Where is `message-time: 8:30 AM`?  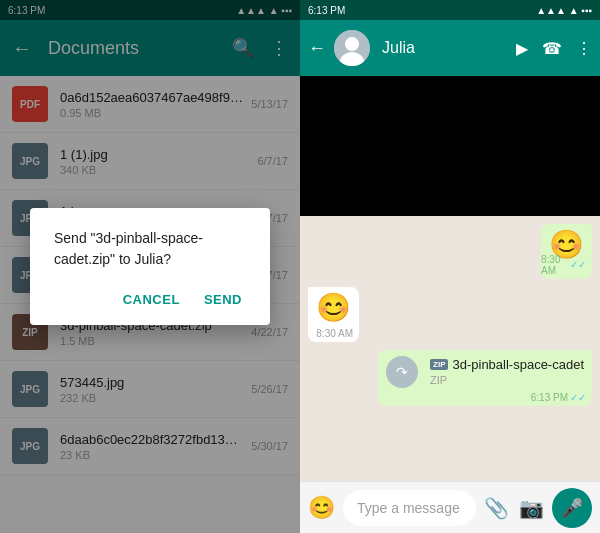 message-time: 8:30 AM is located at coordinates (334, 334).